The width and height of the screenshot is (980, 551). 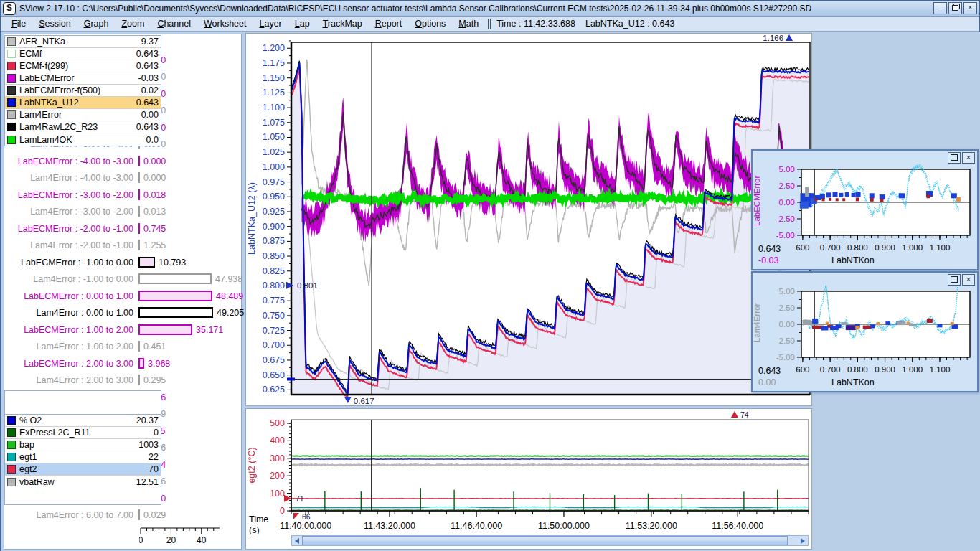 What do you see at coordinates (149, 445) in the screenshot?
I see `channel-value: 1003` at bounding box center [149, 445].